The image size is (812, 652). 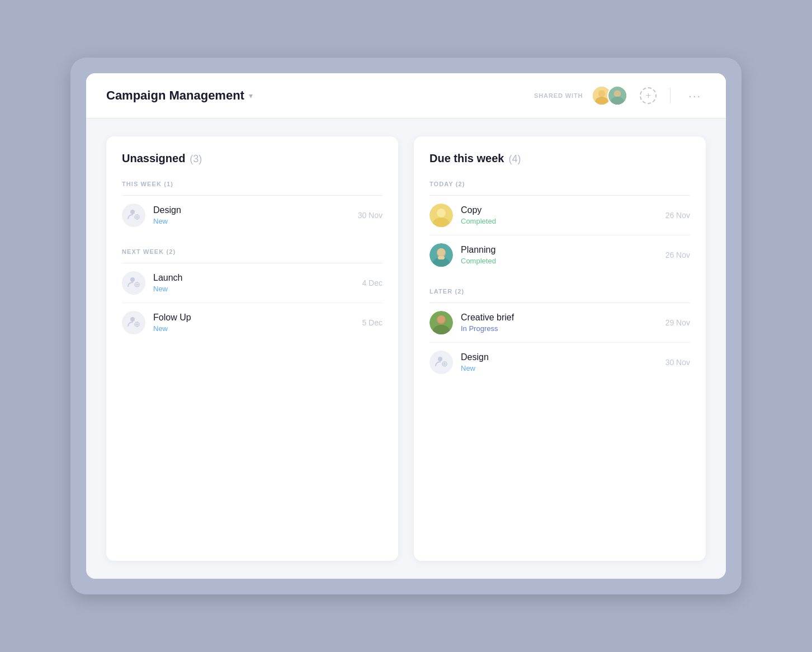 I want to click on avatars-group, so click(x=610, y=96).